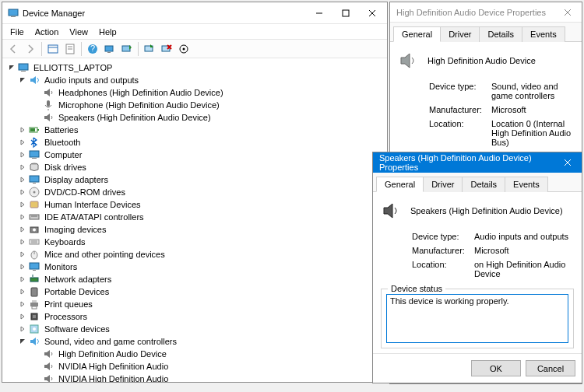 The image size is (584, 392). Describe the element at coordinates (195, 142) in the screenshot. I see `tree-category: Bluetooth` at that location.